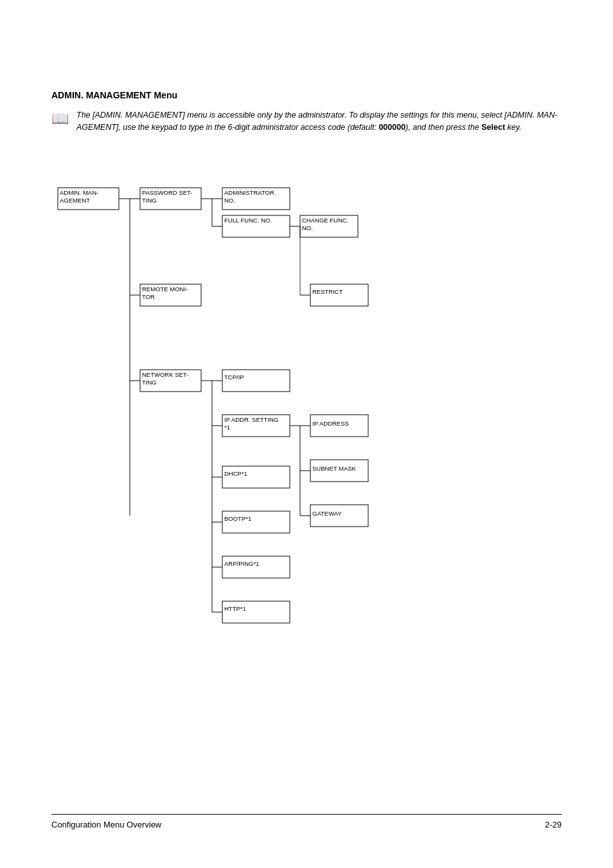 Image resolution: width=613 pixels, height=868 pixels. Describe the element at coordinates (328, 292) in the screenshot. I see `svg-text: RESTRICT` at that location.